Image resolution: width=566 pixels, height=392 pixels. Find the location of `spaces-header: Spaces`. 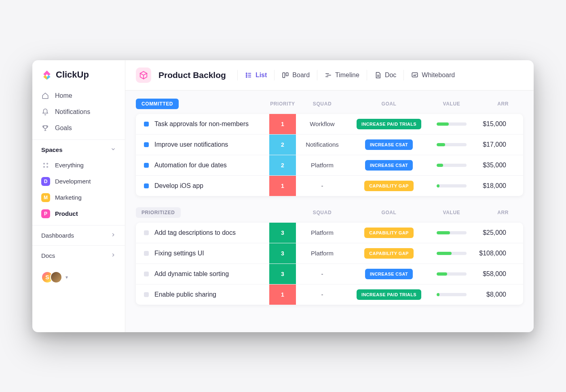

spaces-header: Spaces is located at coordinates (78, 148).